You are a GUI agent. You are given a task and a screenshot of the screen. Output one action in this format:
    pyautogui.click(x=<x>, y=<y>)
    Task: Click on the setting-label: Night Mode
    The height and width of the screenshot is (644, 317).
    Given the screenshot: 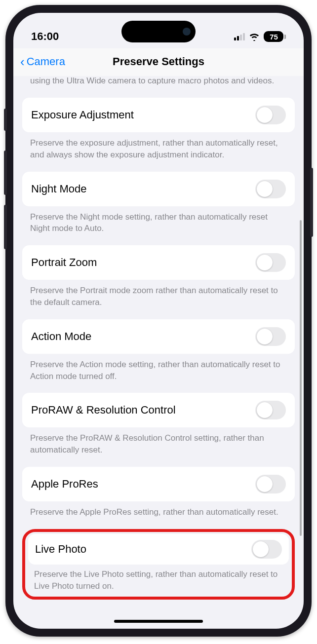 What is the action you would take?
    pyautogui.click(x=59, y=189)
    